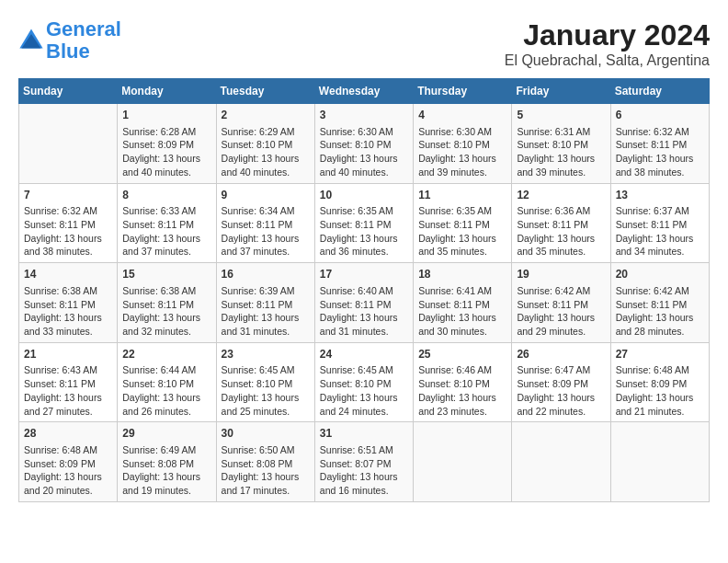 The width and height of the screenshot is (728, 563). I want to click on day-number: 28, so click(68, 434).